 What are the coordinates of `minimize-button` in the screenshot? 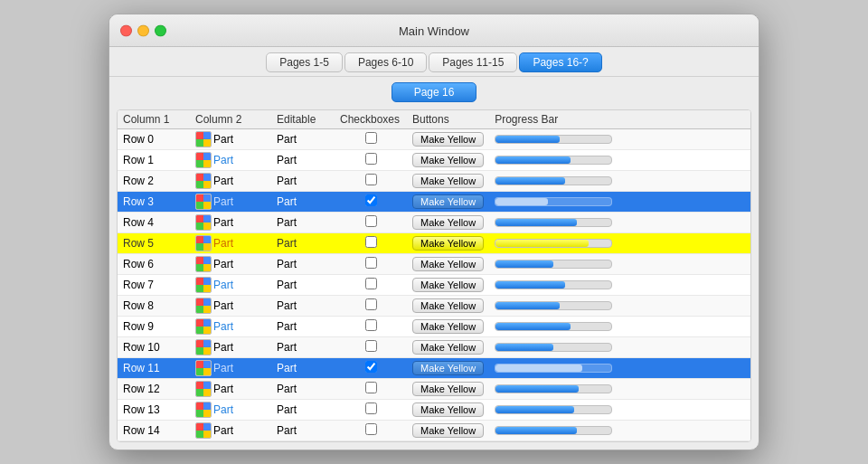 It's located at (143, 31).